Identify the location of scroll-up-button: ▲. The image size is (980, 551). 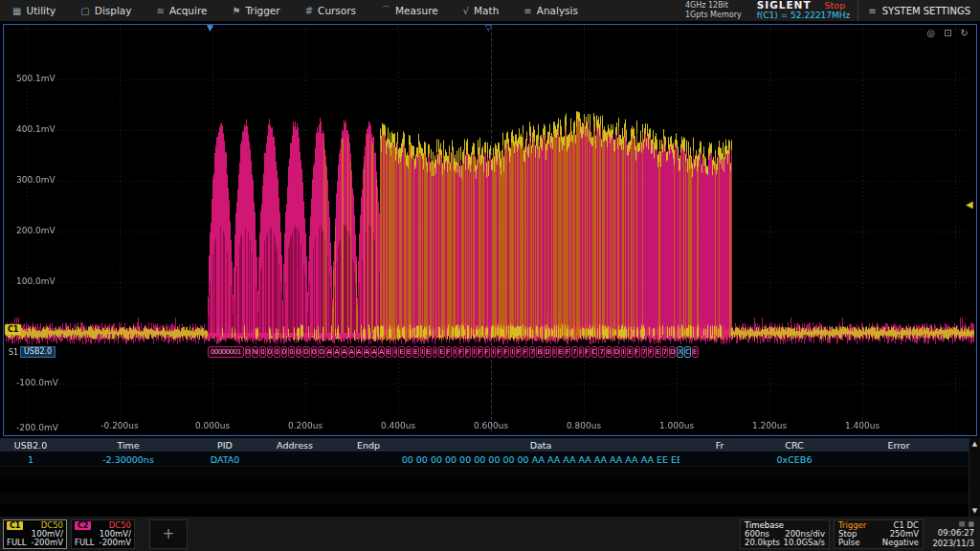
(974, 444).